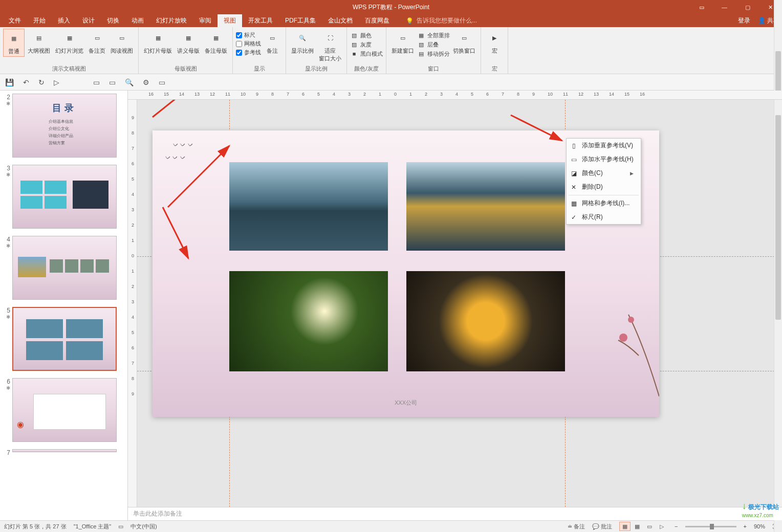  Describe the element at coordinates (309, 321) in the screenshot. I see `image-leaf` at that location.